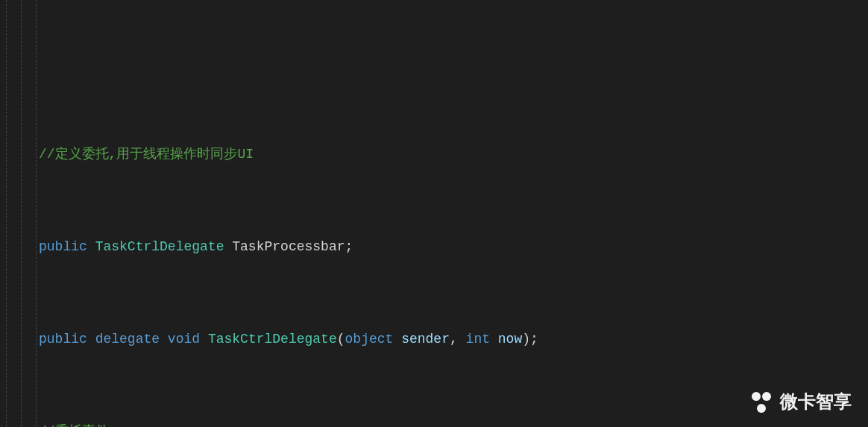 Image resolution: width=868 pixels, height=427 pixels. What do you see at coordinates (370, 339) in the screenshot?
I see `keyword: object` at bounding box center [370, 339].